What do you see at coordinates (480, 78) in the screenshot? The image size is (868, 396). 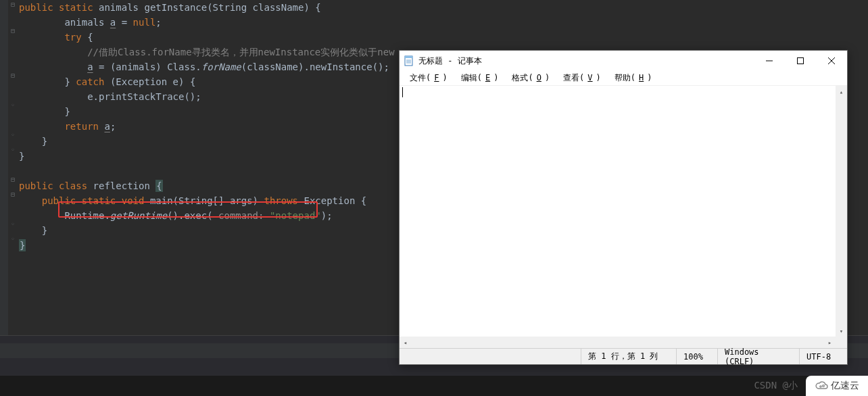 I see `menu-edit: 编辑(E)` at bounding box center [480, 78].